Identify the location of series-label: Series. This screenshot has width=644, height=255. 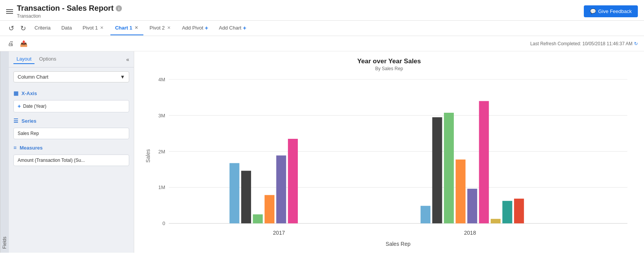
(29, 121).